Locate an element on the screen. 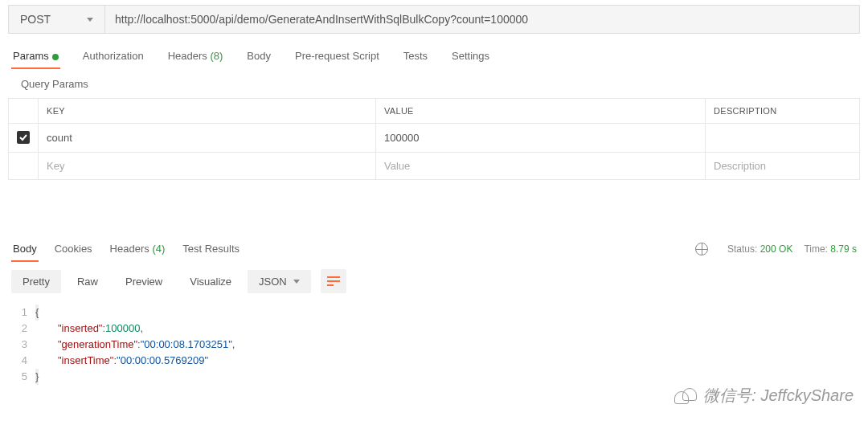 The height and width of the screenshot is (429, 868). preview-button: Preview is located at coordinates (144, 281).